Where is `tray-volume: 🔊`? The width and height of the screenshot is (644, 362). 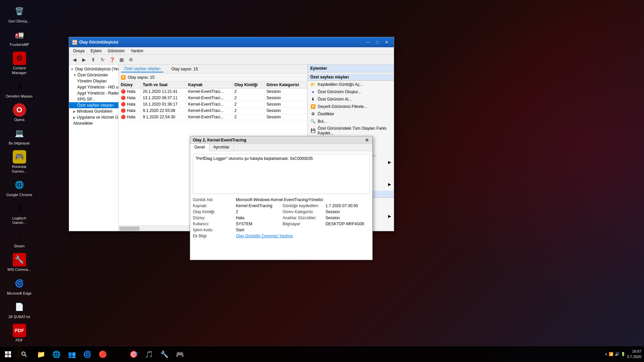 tray-volume: 🔊 is located at coordinates (617, 354).